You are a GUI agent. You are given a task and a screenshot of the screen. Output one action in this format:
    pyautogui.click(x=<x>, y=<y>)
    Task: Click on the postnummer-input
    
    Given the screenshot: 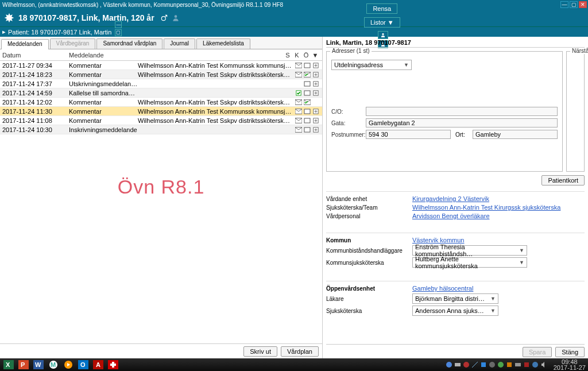 What is the action you would take?
    pyautogui.click(x=408, y=134)
    